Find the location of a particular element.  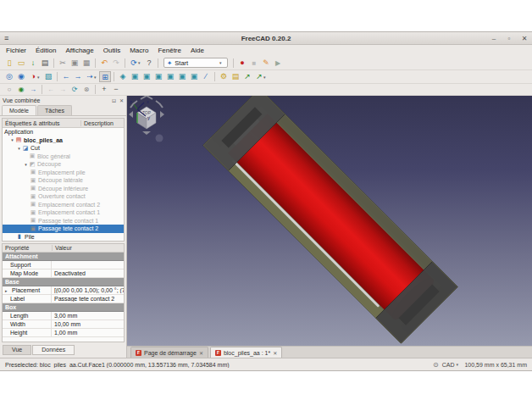

view-fit-selection-icon: ◉ is located at coordinates (21, 76).